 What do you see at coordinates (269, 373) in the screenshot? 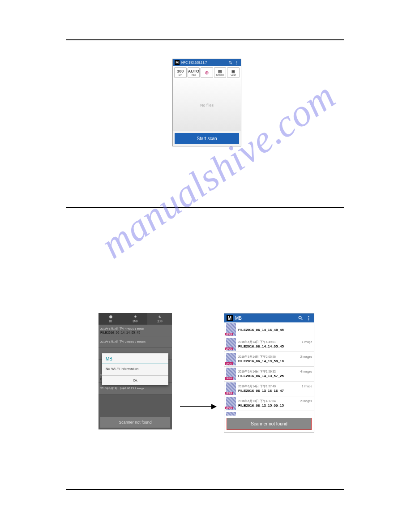
I see `phone-screenshot-3: M MB FILE2016_06_14_16_48_45 2016年6月14日 …` at bounding box center [269, 373].